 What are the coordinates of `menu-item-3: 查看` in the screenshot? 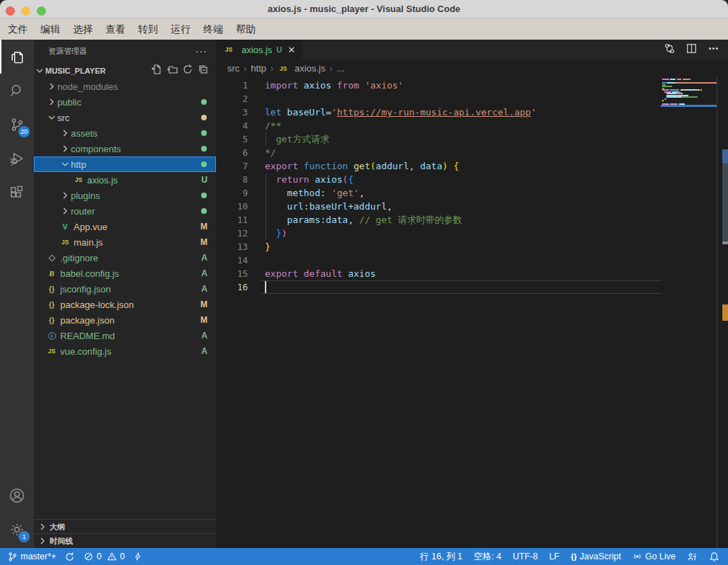 It's located at (115, 29).